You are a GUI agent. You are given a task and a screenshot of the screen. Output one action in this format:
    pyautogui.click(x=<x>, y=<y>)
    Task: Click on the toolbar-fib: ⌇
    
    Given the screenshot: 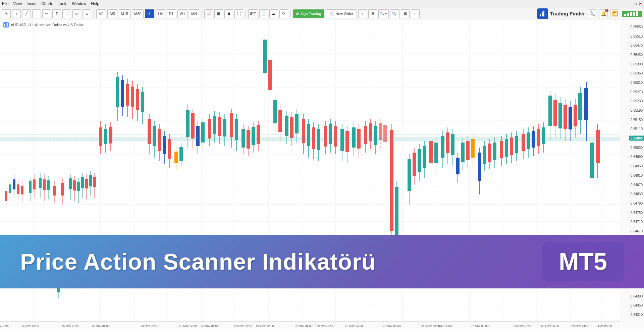 What is the action you would take?
    pyautogui.click(x=67, y=14)
    